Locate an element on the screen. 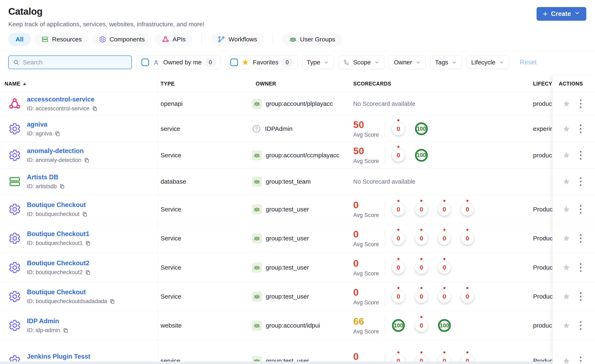  entity-name-link: Boutique Checkout2 is located at coordinates (58, 263).